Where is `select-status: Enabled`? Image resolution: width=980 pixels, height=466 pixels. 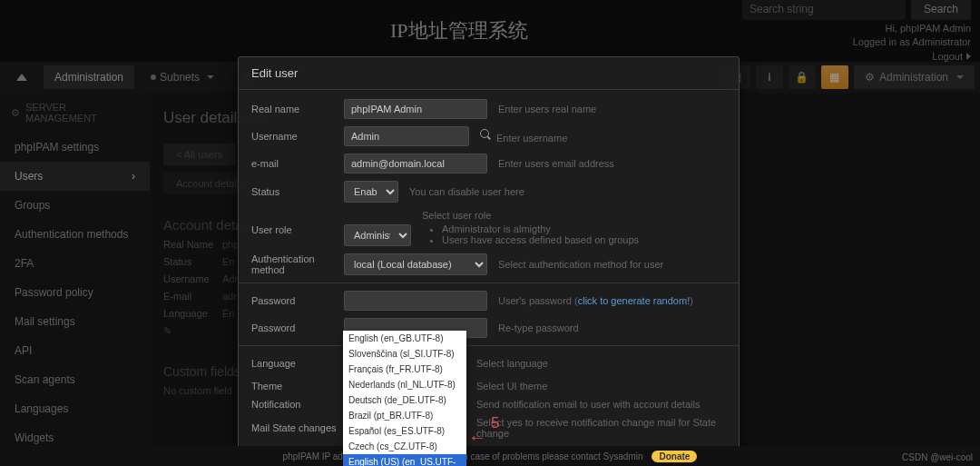
select-status: Enabled is located at coordinates (371, 192).